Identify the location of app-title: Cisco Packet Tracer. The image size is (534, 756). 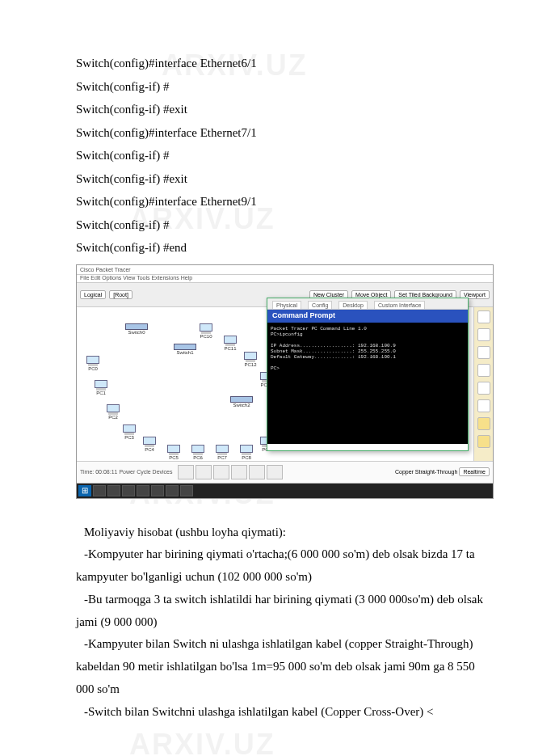
(105, 270).